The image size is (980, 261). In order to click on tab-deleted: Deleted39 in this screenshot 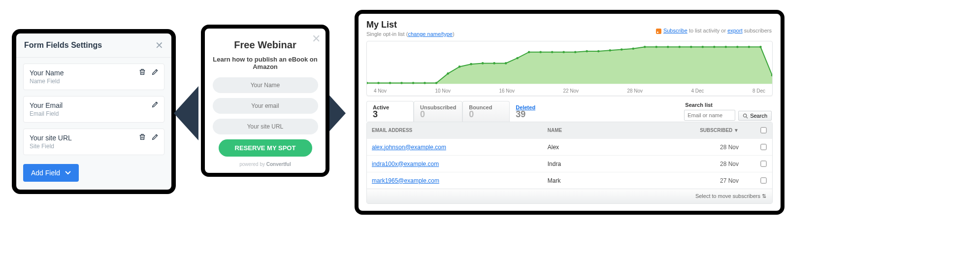, I will do `click(533, 111)`.